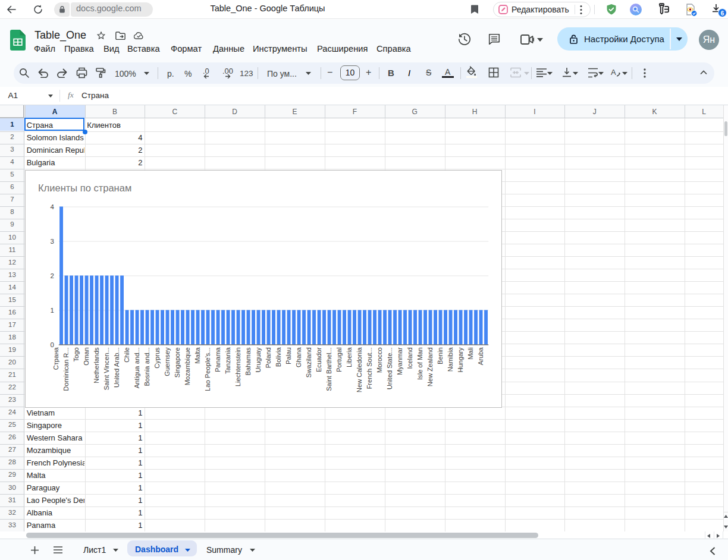 This screenshot has height=560, width=728. Describe the element at coordinates (167, 361) in the screenshot. I see `svg-text: Guernsey` at that location.